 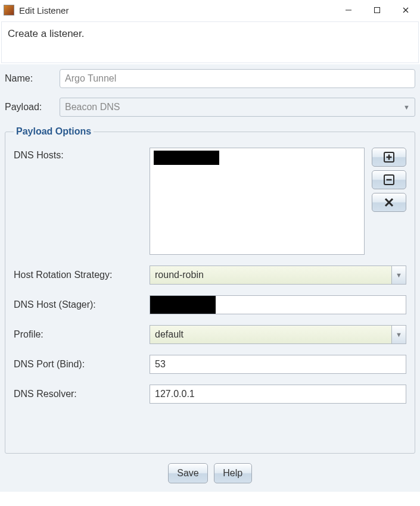 What do you see at coordinates (183, 305) in the screenshot?
I see `dns-host-stager-redacted` at bounding box center [183, 305].